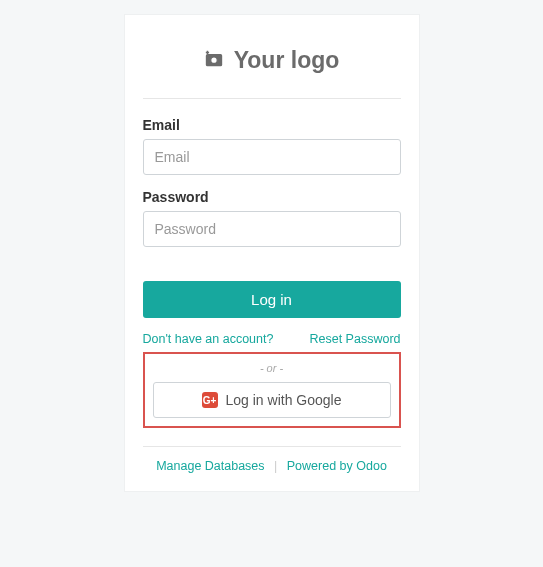 The image size is (543, 567). I want to click on password-input, so click(272, 229).